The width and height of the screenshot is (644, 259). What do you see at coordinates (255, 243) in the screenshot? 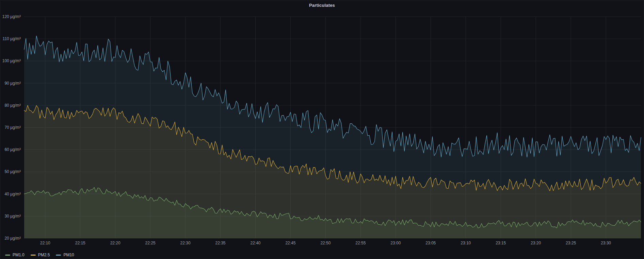
I see `x-tick-label: 22:40` at bounding box center [255, 243].